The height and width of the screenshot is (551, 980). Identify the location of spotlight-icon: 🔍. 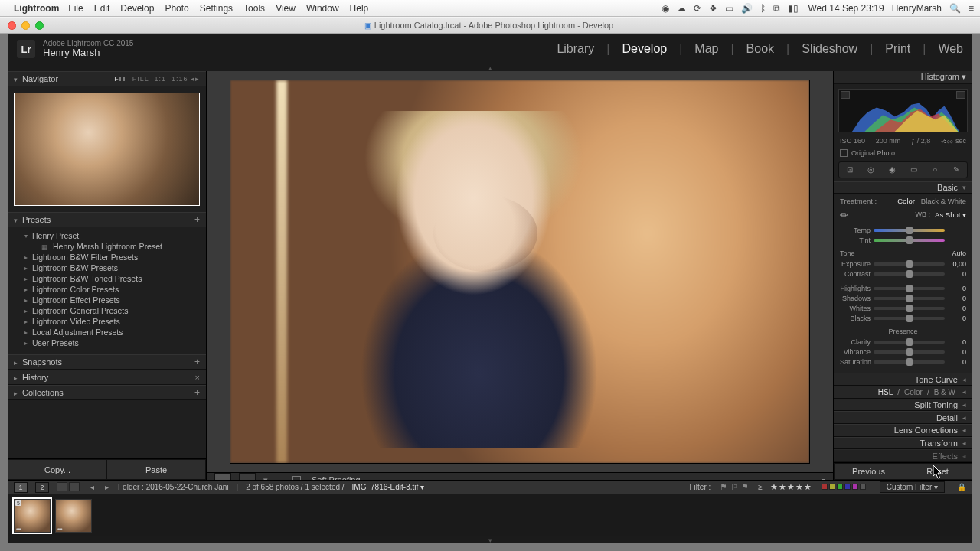
(956, 8).